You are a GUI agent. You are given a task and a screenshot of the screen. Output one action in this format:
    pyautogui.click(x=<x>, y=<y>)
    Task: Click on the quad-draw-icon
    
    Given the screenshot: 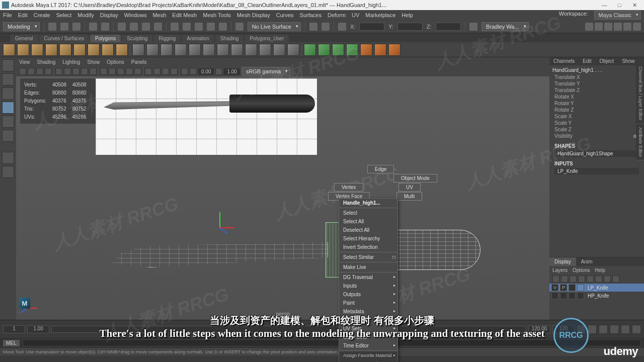 What is the action you would take?
    pyautogui.click(x=279, y=50)
    